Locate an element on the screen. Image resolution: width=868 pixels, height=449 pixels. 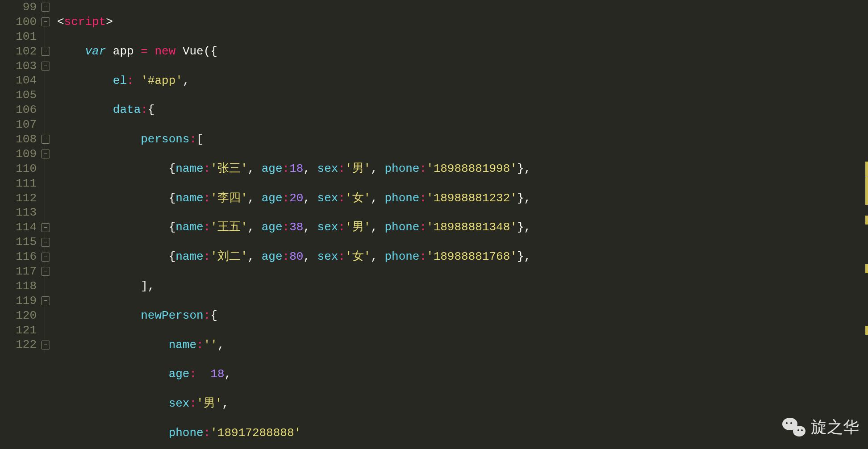
code-line: {name:'王五', age:38, sex:'男', phone:'1898… is located at coordinates (463, 228).